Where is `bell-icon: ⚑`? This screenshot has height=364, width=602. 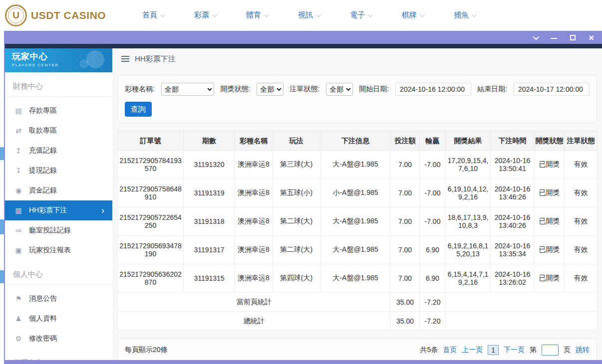
bell-icon: ⚑ is located at coordinates (18, 299).